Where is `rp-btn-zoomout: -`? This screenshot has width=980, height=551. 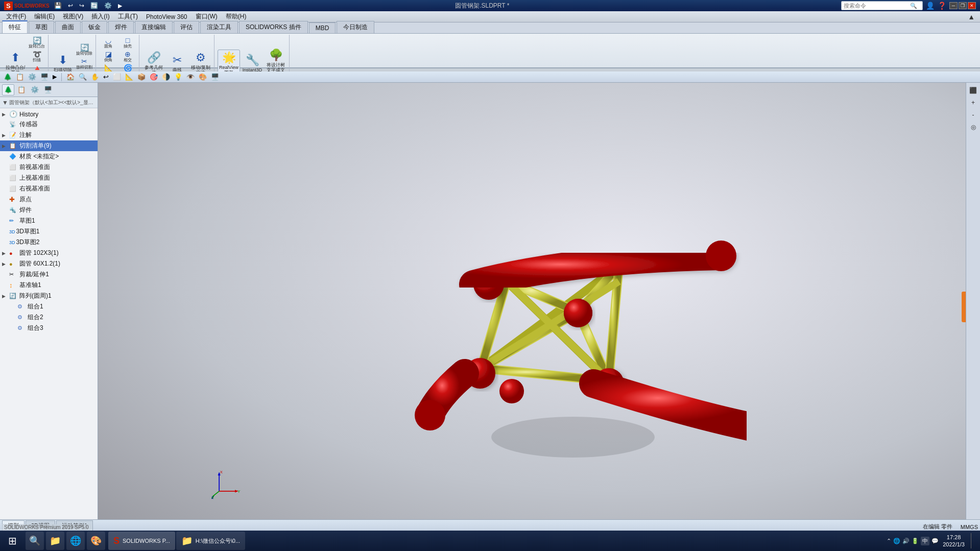 rp-btn-zoomout: - is located at coordinates (973, 115).